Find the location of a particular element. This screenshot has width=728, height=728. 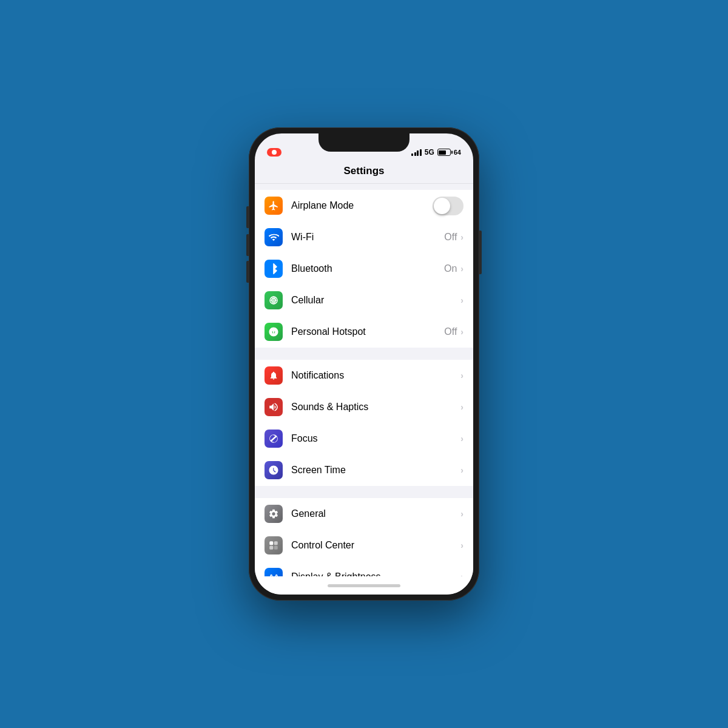

row-personal-hotspot: Personal Hotspot Off › is located at coordinates (364, 332).